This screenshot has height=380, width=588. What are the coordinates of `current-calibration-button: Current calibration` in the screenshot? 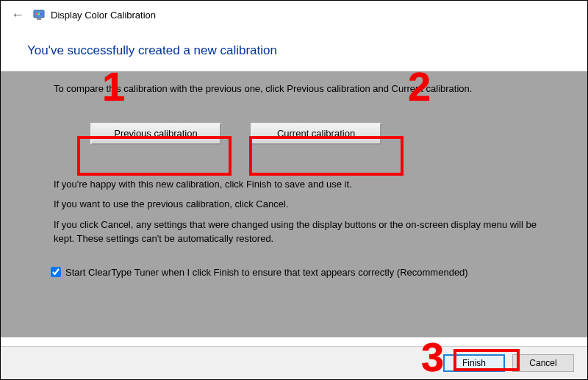 It's located at (316, 134).